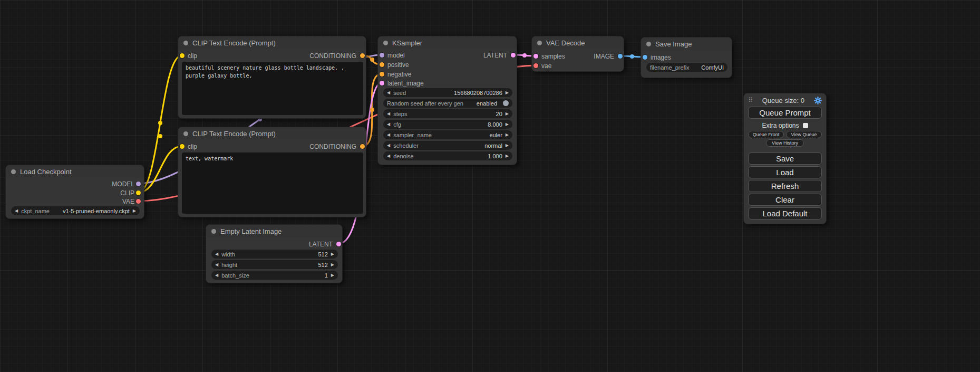 The image size is (980, 372). Describe the element at coordinates (382, 55) in the screenshot. I see `input-port-model` at that location.